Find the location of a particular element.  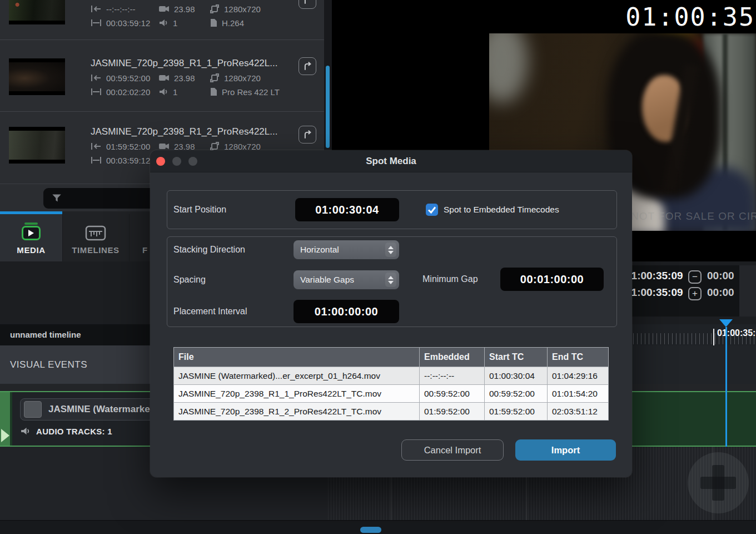

cell-start-tc: 01:59:52:00 is located at coordinates (516, 412).